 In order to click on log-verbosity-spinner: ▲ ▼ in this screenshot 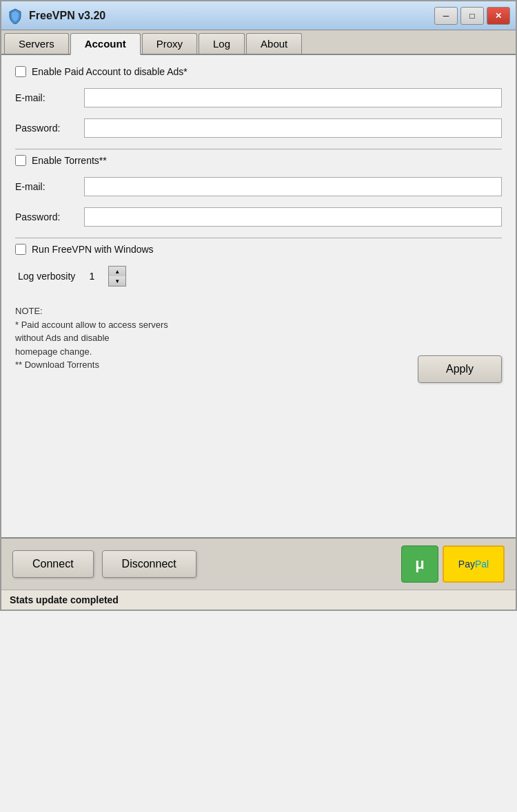, I will do `click(117, 276)`.